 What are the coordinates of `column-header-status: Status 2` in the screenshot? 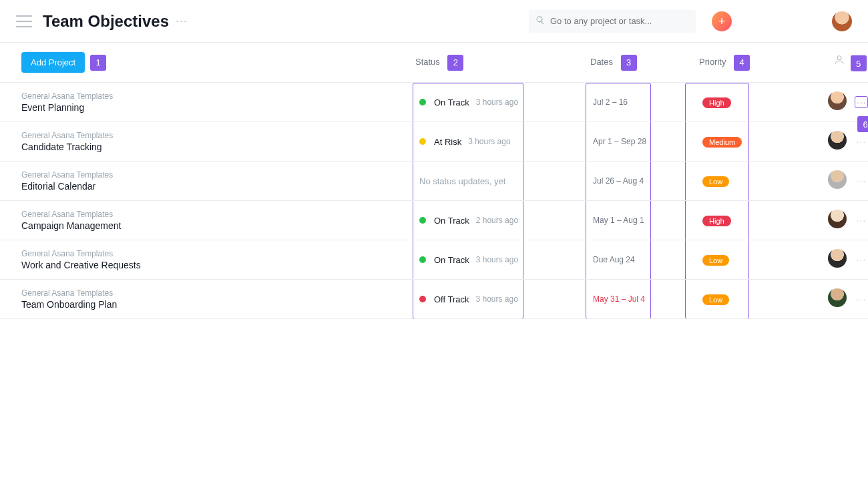 It's located at (439, 63).